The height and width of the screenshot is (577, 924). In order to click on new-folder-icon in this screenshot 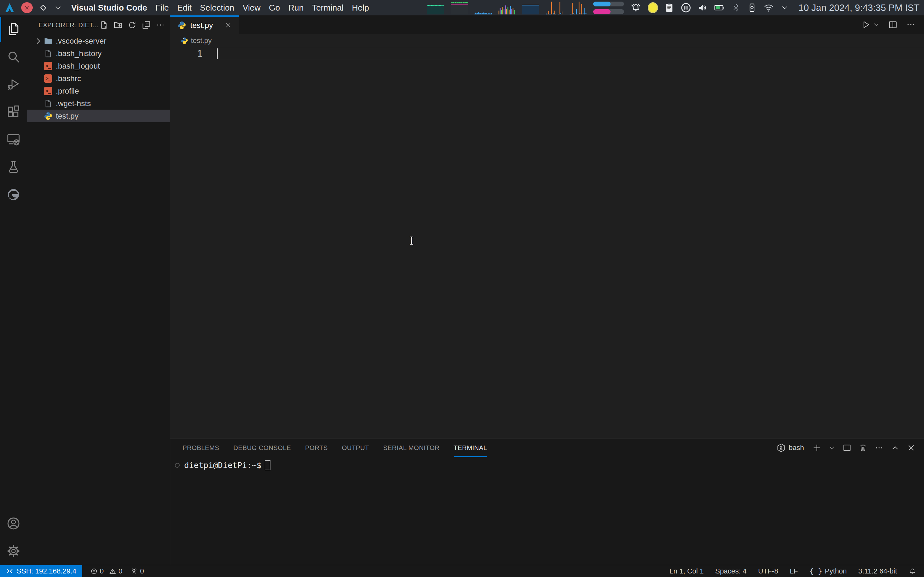, I will do `click(118, 25)`.